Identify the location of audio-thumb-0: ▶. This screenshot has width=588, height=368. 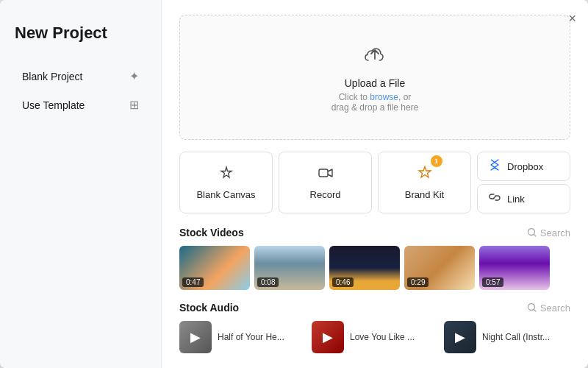
(196, 337).